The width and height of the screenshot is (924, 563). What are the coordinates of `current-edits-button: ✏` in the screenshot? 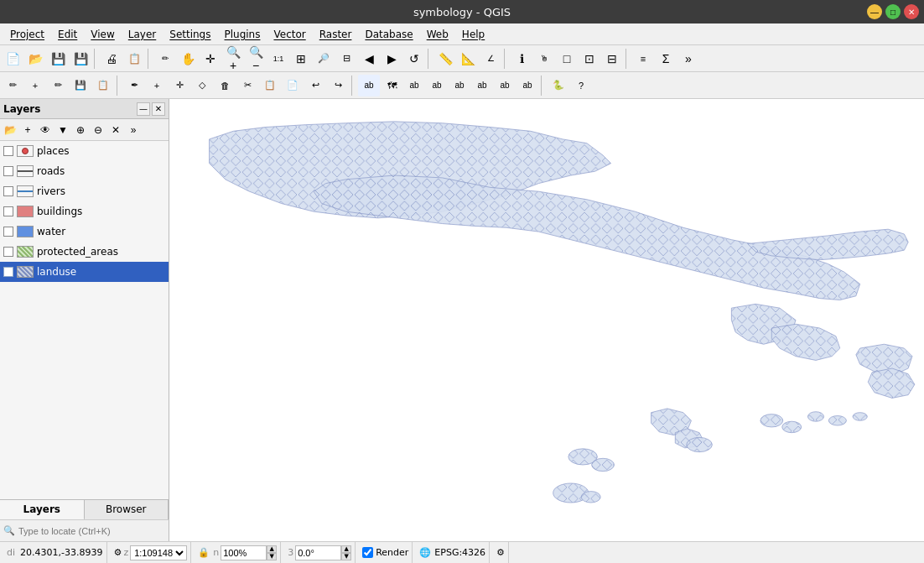 It's located at (13, 86).